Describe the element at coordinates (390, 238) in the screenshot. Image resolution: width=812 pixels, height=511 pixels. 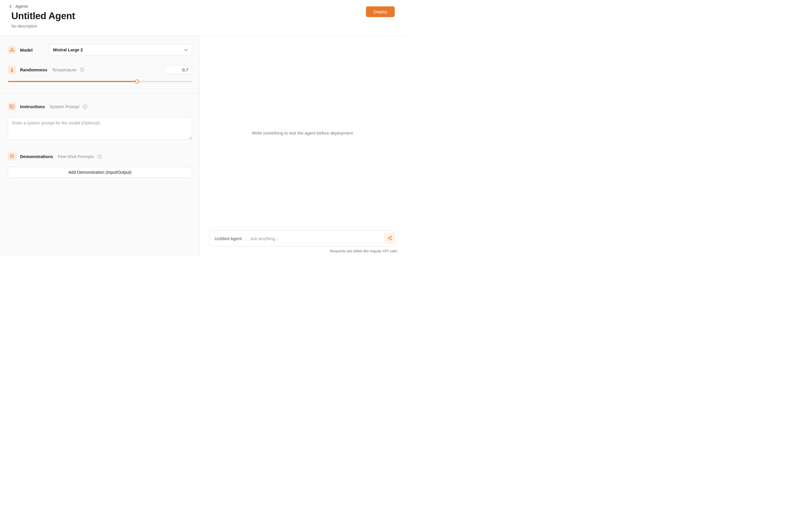
I see `send-button` at that location.